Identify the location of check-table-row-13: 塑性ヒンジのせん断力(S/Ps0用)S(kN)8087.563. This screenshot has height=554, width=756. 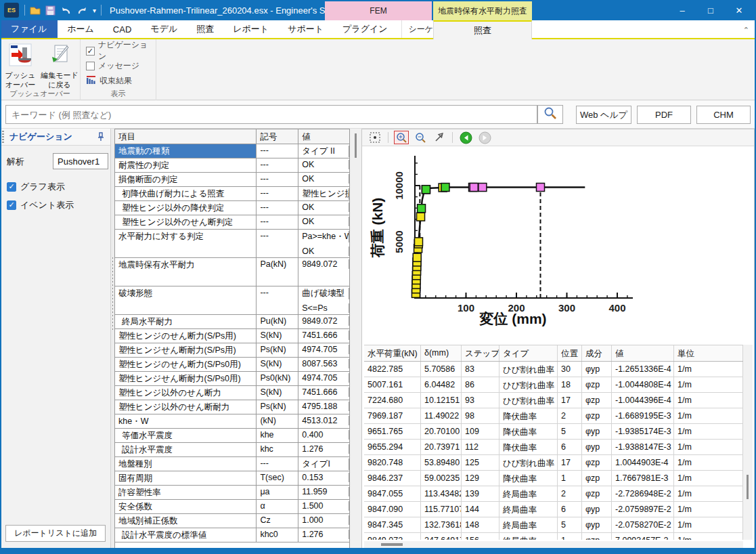
(232, 364).